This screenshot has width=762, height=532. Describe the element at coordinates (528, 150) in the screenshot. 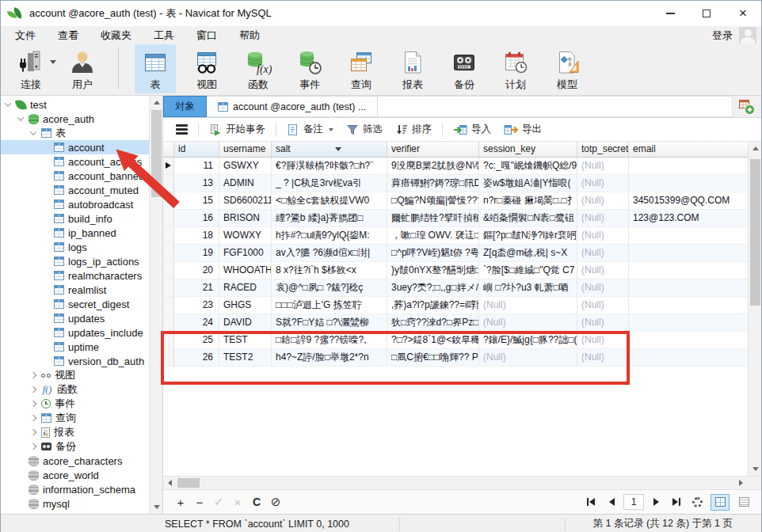

I see `column-header-session-key: session_key` at that location.